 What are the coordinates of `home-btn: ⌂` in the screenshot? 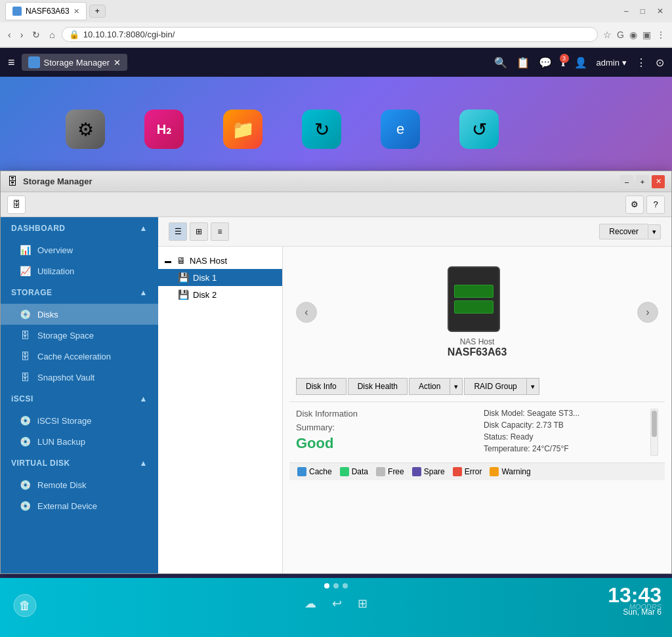 It's located at (52, 35).